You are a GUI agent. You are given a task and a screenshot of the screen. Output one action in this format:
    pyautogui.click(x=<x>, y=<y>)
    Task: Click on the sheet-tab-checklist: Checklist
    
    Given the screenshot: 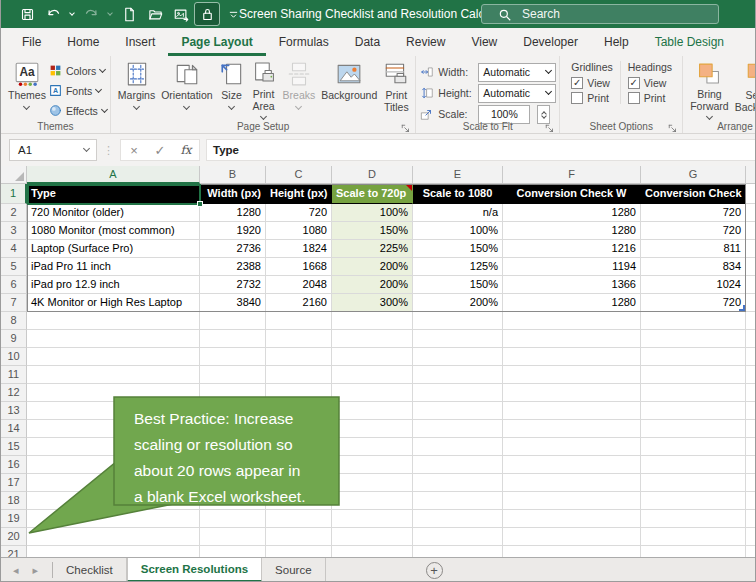 What is the action you would take?
    pyautogui.click(x=90, y=570)
    